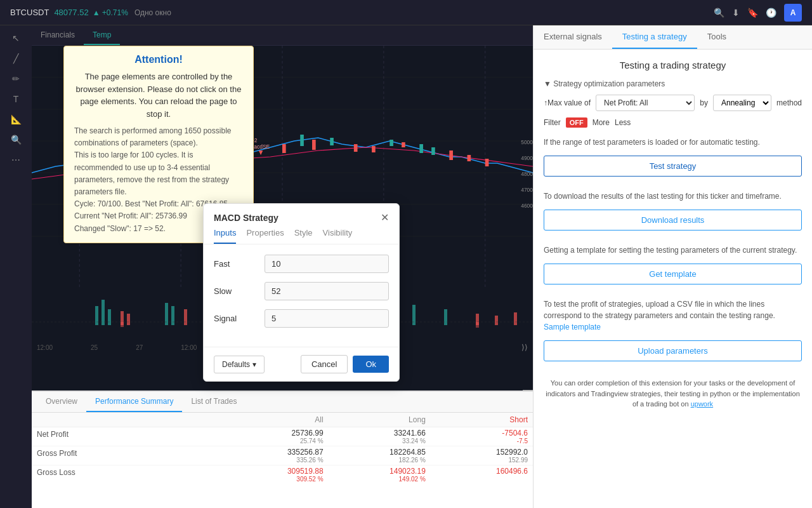 This screenshot has height=508, width=812. What do you see at coordinates (71, 13) in the screenshot?
I see `price-label: 48077.52` at bounding box center [71, 13].